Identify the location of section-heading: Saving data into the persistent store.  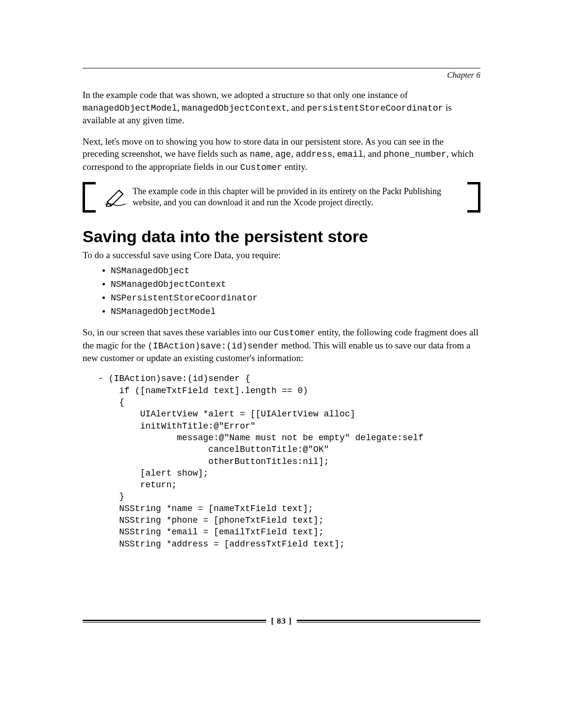
(282, 237).